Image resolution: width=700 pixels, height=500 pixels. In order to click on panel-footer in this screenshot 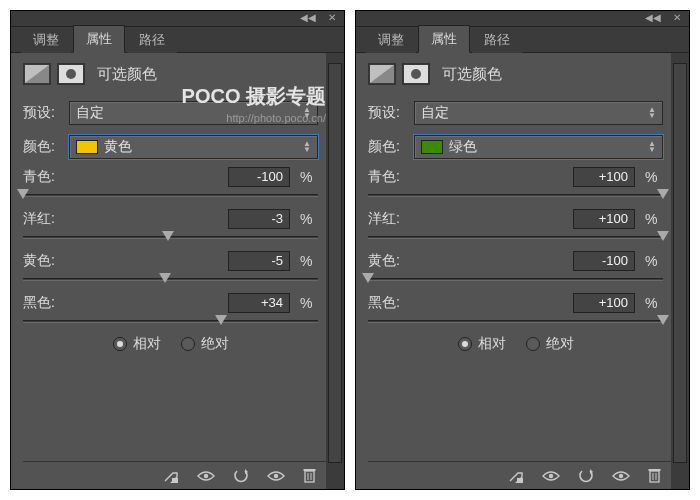, I will do `click(174, 475)`.